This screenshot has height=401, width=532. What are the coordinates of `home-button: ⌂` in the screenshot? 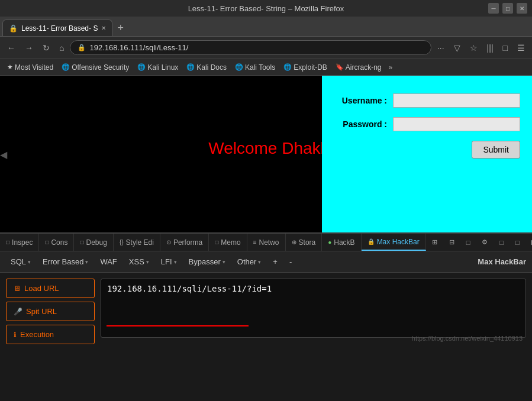 It's located at (62, 48).